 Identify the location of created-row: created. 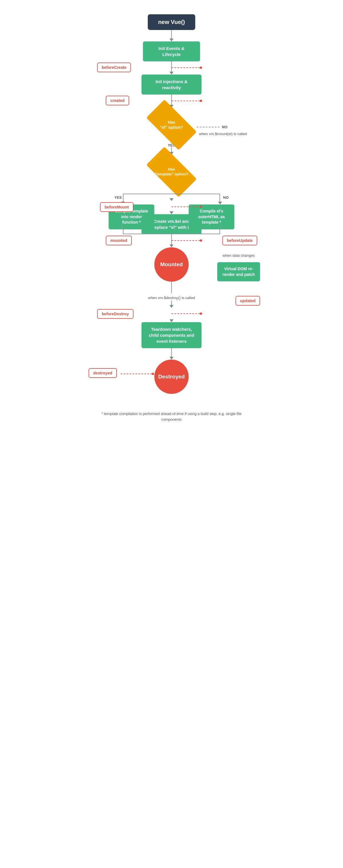
(171, 100).